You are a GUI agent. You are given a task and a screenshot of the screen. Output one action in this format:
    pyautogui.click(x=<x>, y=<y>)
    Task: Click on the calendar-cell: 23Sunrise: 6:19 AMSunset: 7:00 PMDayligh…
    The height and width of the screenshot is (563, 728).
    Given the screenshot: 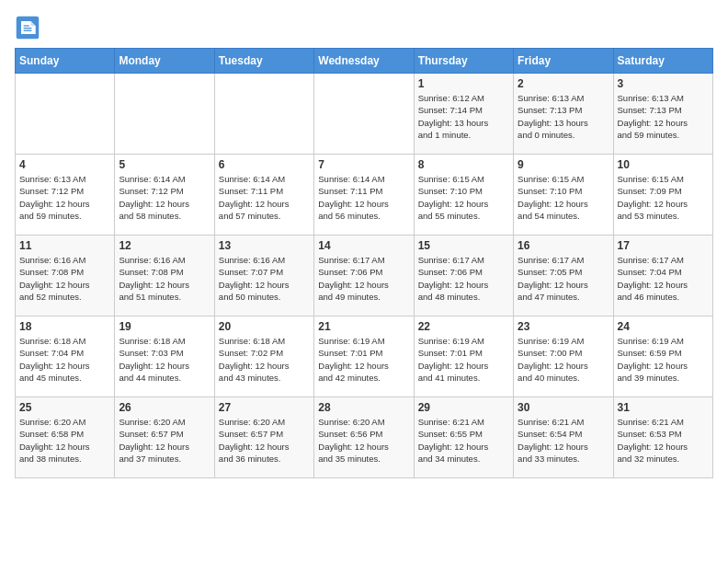 What is the action you would take?
    pyautogui.click(x=563, y=357)
    